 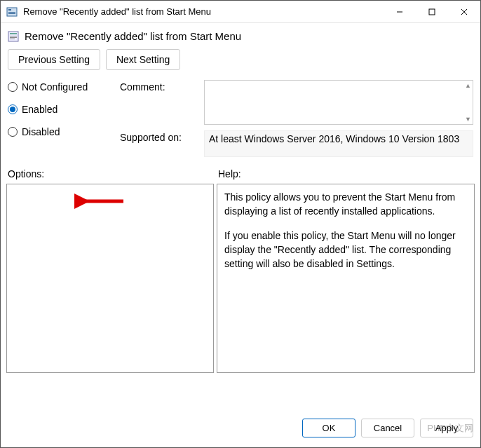 What do you see at coordinates (162, 86) in the screenshot?
I see `comment-label: Comment:` at bounding box center [162, 86].